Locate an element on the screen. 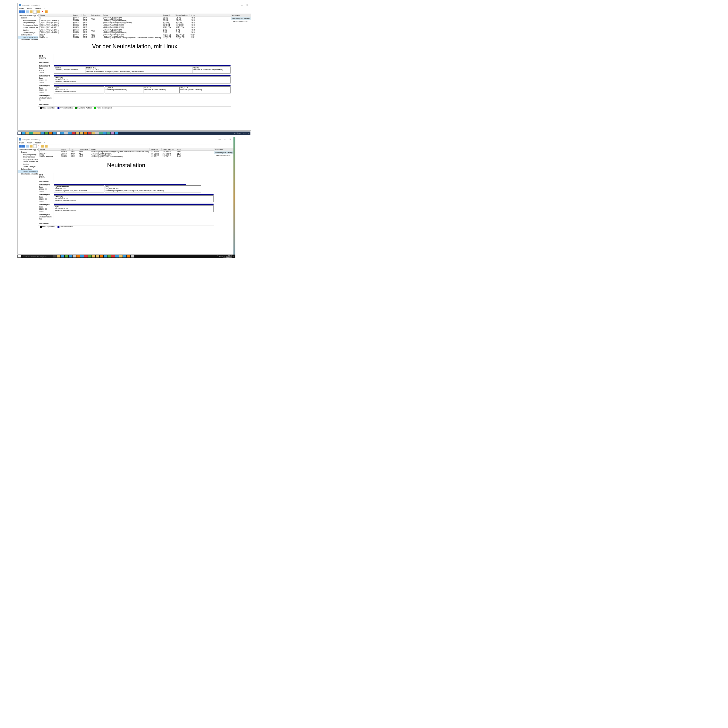 Image resolution: width=728 pixels, height=728 pixels. nav-tree: Computerverwaltung (Lokal) System Aufgab… is located at coordinates (28, 72).